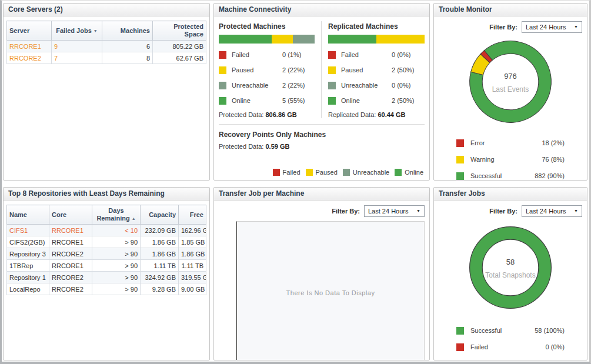 The width and height of the screenshot is (591, 364). I want to click on section-heading: Recovery Points Only Machines, so click(322, 135).